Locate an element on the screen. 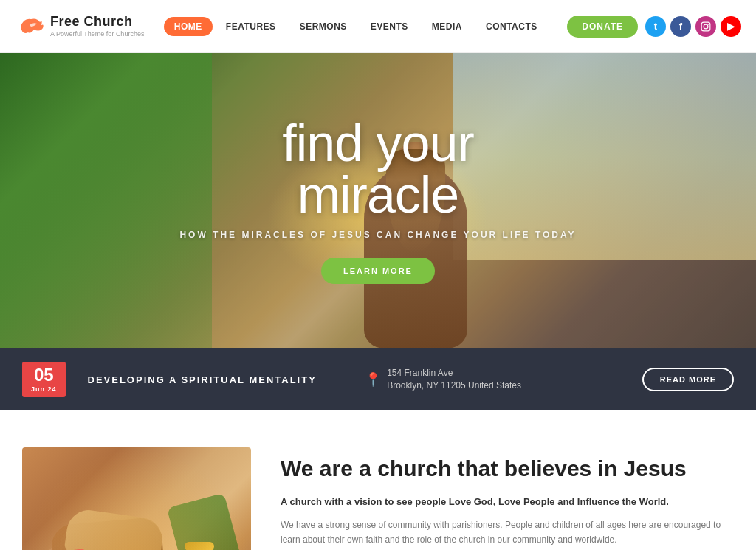 The image size is (756, 550). about-body-text: We have a strong sense of community with… is located at coordinates (507, 533).